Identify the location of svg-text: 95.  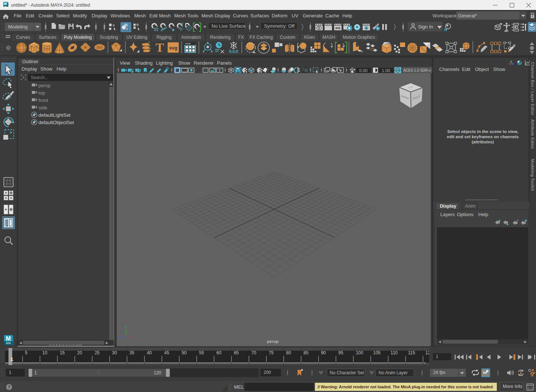
(341, 353).